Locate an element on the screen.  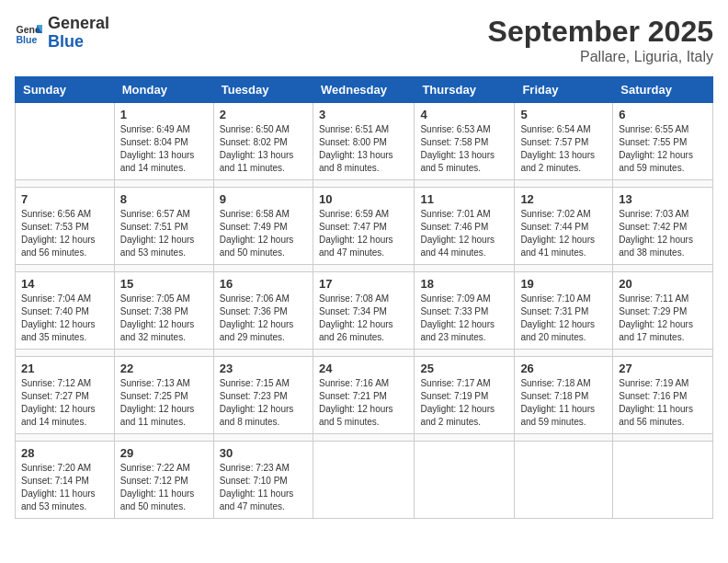
day-info: Sunrise: 6:59 AM Sunset: 7:47 PM Dayligh… is located at coordinates (364, 234).